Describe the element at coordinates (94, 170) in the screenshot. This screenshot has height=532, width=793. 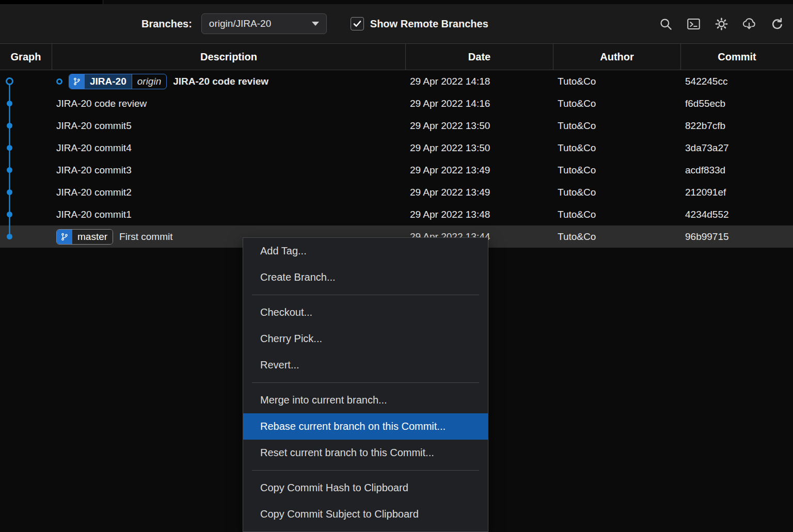
I see `commit-message: JIRA-20 commit3` at that location.